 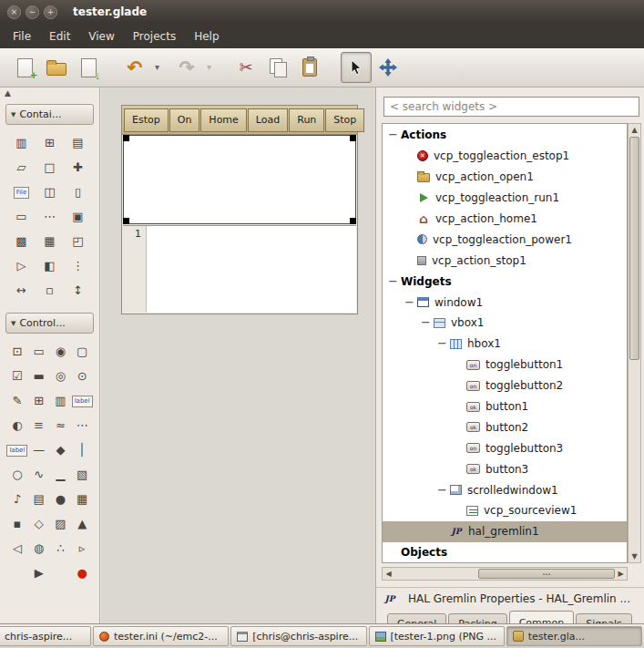 What do you see at coordinates (78, 291) in the screenshot?
I see `palette-widget-icon: ↕` at bounding box center [78, 291].